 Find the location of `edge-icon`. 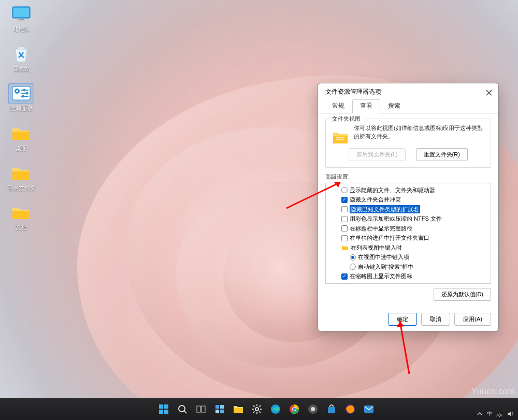

edge-icon is located at coordinates (276, 409).